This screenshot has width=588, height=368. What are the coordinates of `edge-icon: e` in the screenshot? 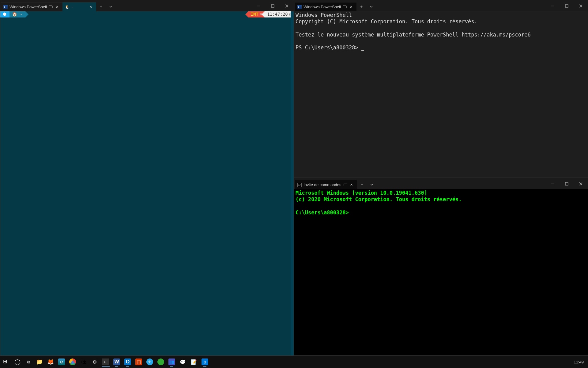 It's located at (62, 362).